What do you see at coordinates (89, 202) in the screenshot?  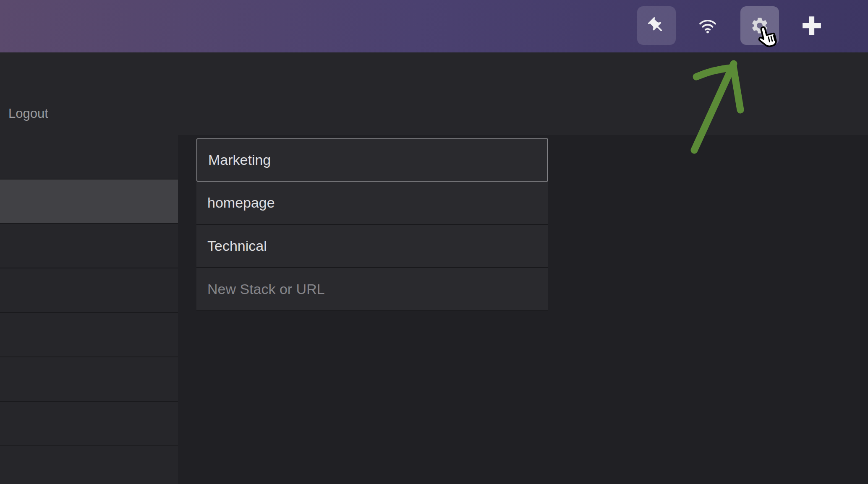 I see `sidebar-row-highlighted` at bounding box center [89, 202].